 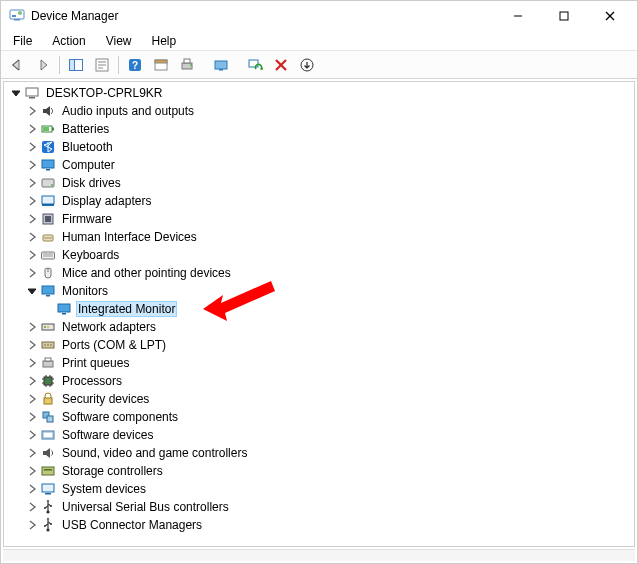 I want to click on usb-controller-icon, so click(x=48, y=507).